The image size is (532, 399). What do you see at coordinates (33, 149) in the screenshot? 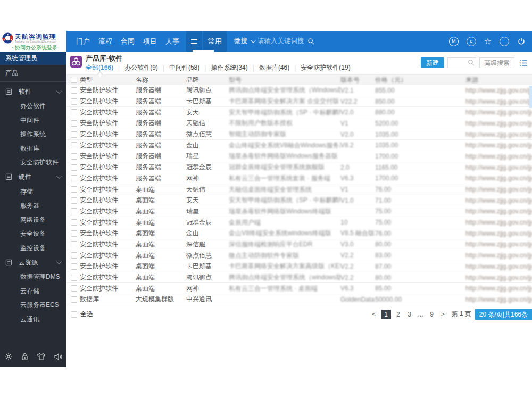
I see `sidebar-item-1-4: 数据库` at bounding box center [33, 149].